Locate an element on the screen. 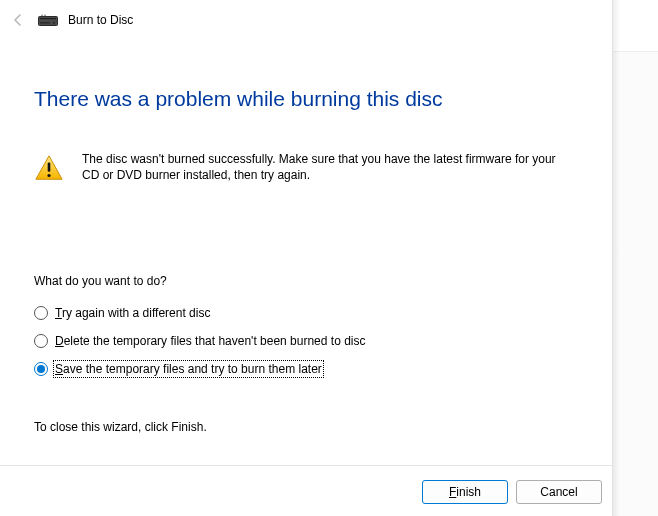  radio-try-again: Try again with a different disc is located at coordinates (307, 313).